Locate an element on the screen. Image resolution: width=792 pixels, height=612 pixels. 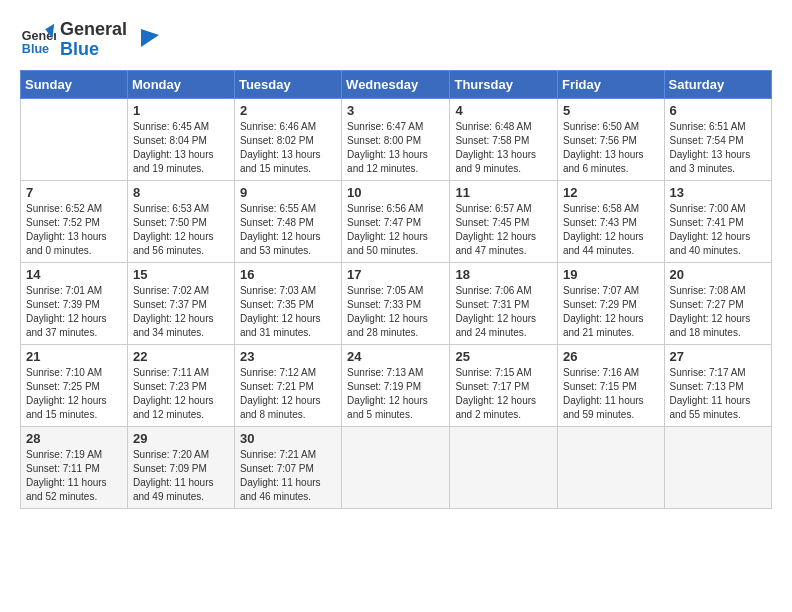
day-number: 17 is located at coordinates (396, 274).